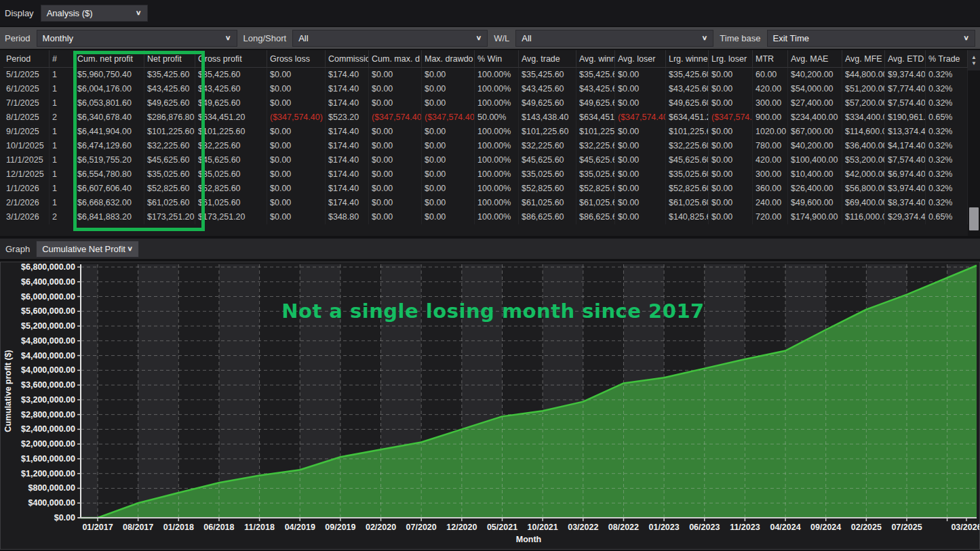 This screenshot has width=980, height=551. Describe the element at coordinates (905, 146) in the screenshot. I see `table-cell: $4,174.40` at that location.